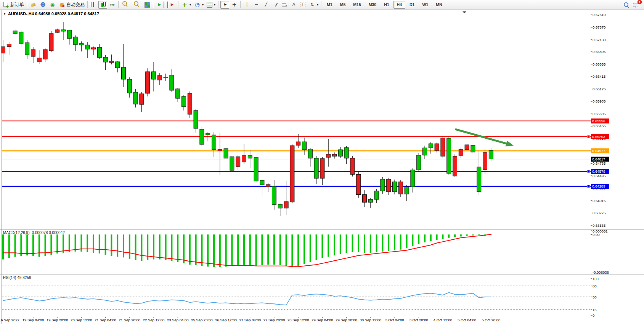 The width and height of the screenshot is (644, 324). I want to click on magnifier-icon, so click(626, 5).